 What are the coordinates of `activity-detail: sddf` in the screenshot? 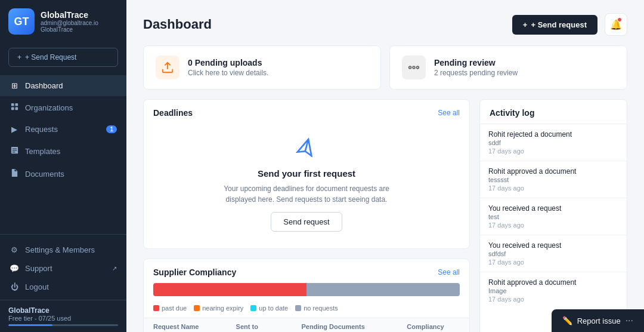 It's located at (553, 143).